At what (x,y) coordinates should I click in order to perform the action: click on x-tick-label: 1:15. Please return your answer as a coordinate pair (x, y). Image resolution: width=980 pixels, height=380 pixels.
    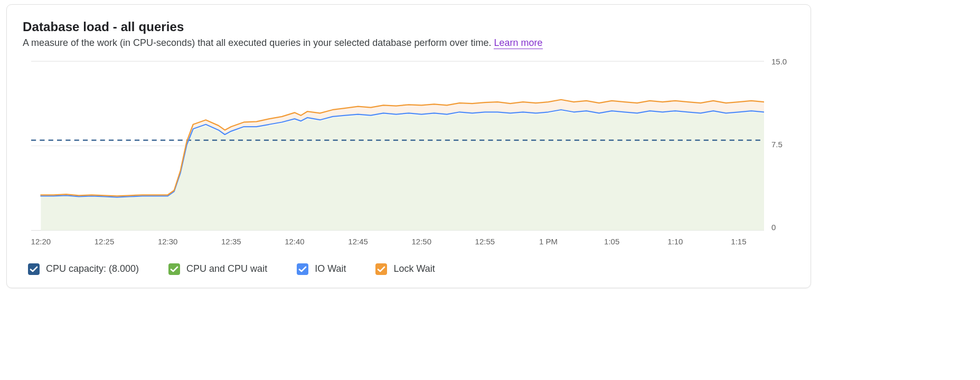
    Looking at the image, I should click on (738, 242).